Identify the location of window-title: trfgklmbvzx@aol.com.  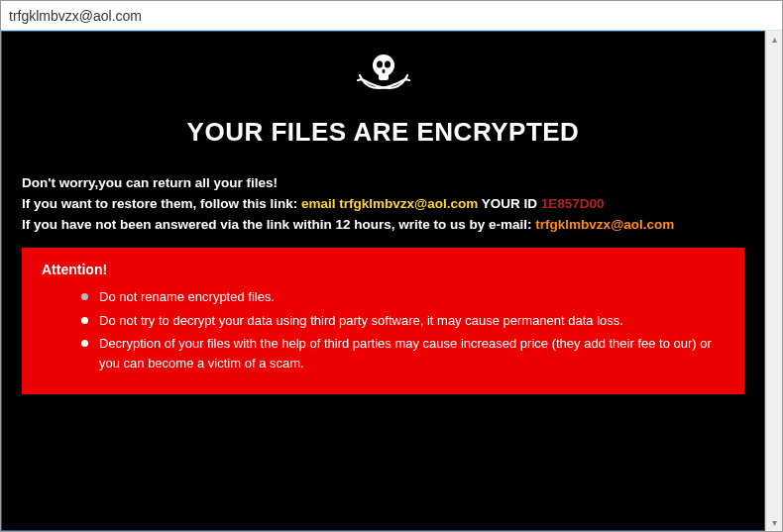
(75, 16).